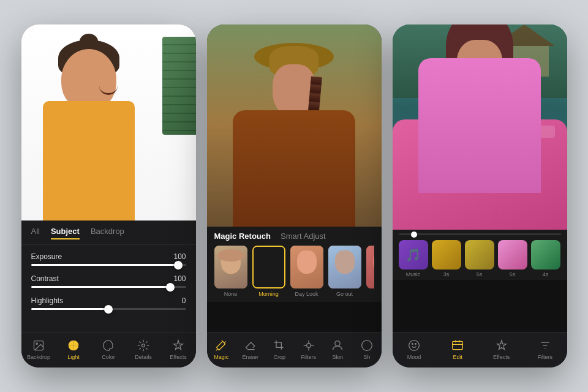  Describe the element at coordinates (370, 267) in the screenshot. I see `filter-glam-img` at that location.